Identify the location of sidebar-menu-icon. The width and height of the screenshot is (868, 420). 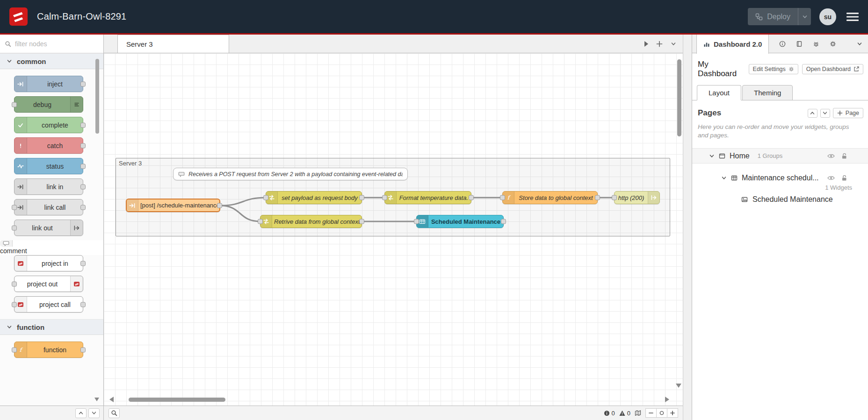
(860, 44).